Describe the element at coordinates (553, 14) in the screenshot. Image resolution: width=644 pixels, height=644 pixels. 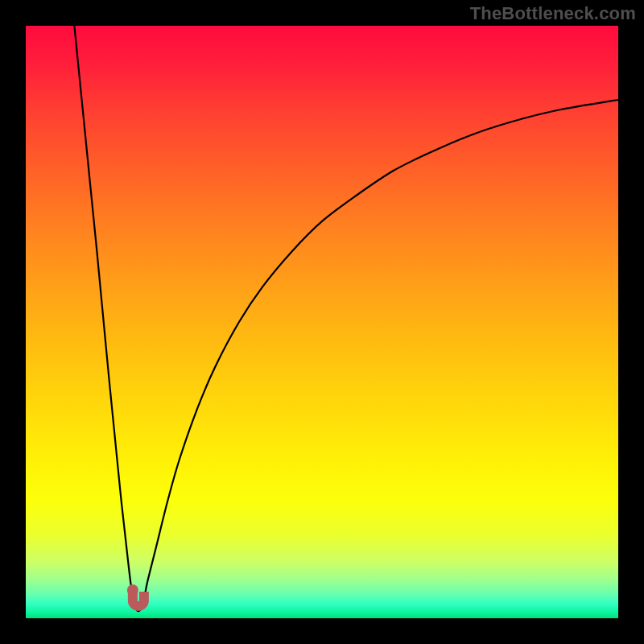
I see `watermark-text: TheBottleneck.com` at that location.